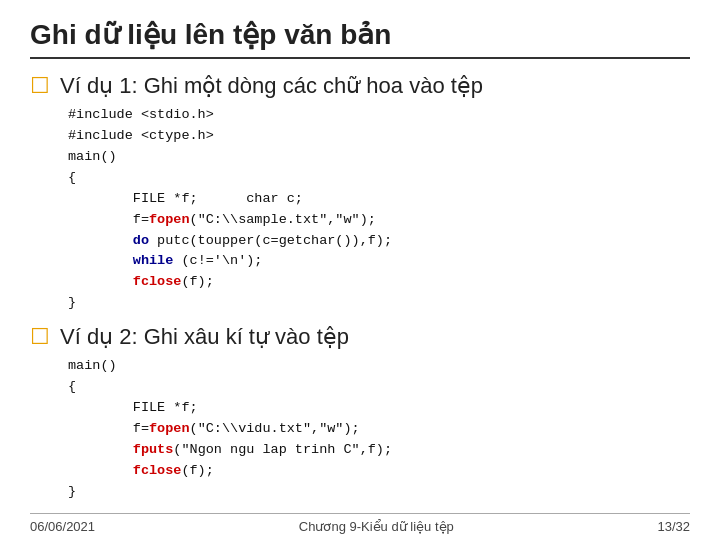 The height and width of the screenshot is (540, 720). I want to click on code-line: f=fopen("C:\\sample.txt","w");, so click(379, 220).